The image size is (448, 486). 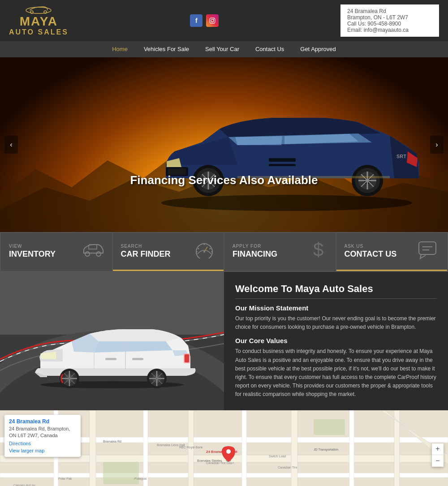 What do you see at coordinates (146, 254) in the screenshot?
I see `car-finder-title: CAR FINDER` at bounding box center [146, 254].